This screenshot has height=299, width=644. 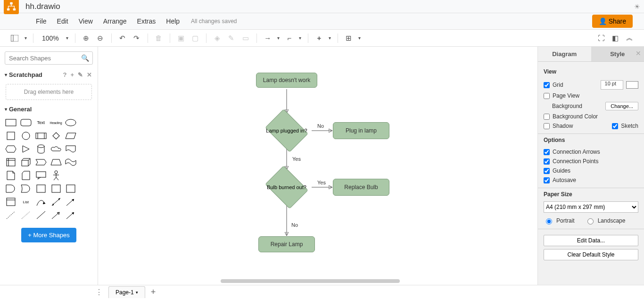 I want to click on edit-data-button: Edit Data..., so click(x=591, y=241).